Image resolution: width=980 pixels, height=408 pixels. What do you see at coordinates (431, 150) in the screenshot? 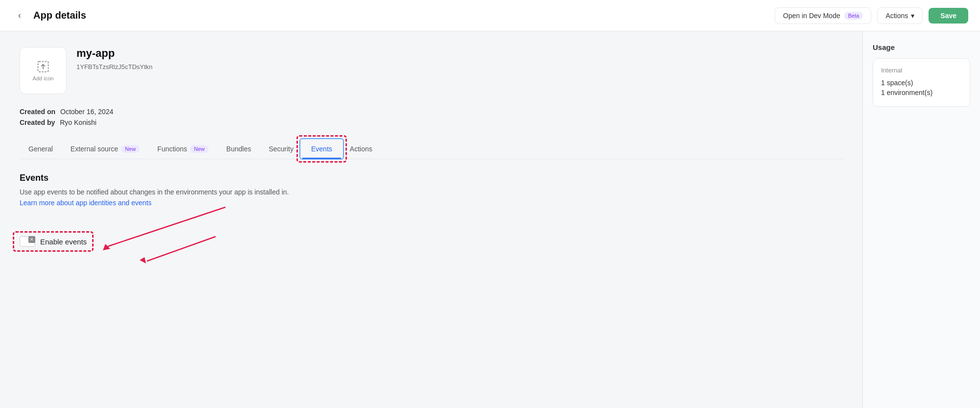
I see `tabs: General External source New Functions Ne…` at bounding box center [431, 150].